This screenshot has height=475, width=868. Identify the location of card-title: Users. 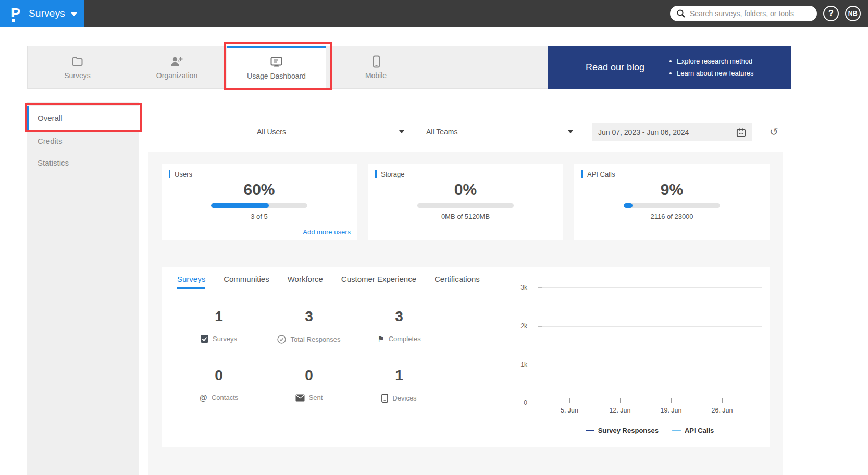
(183, 174).